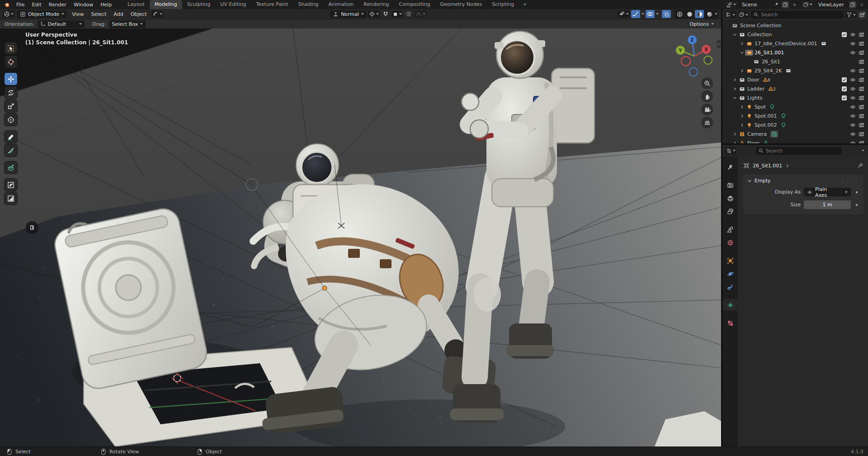  Describe the element at coordinates (857, 205) in the screenshot. I see `animate-size-dot` at that location.